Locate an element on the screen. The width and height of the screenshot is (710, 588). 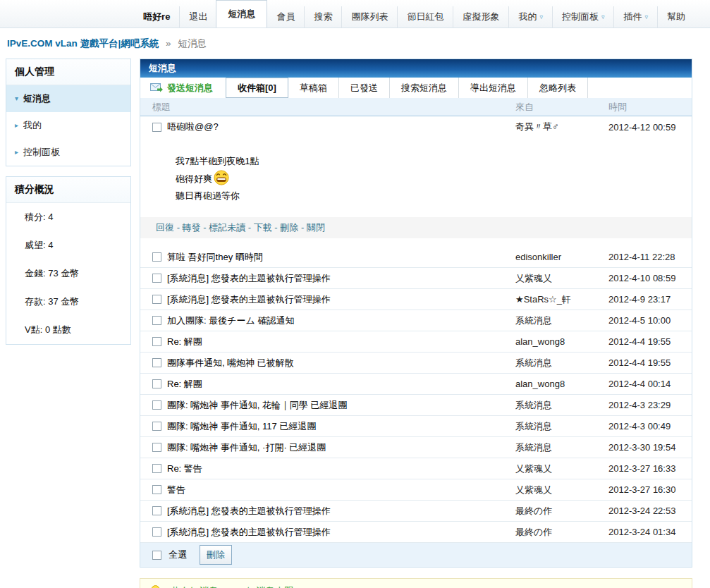
message-sender: 最終の作 is located at coordinates (562, 532).